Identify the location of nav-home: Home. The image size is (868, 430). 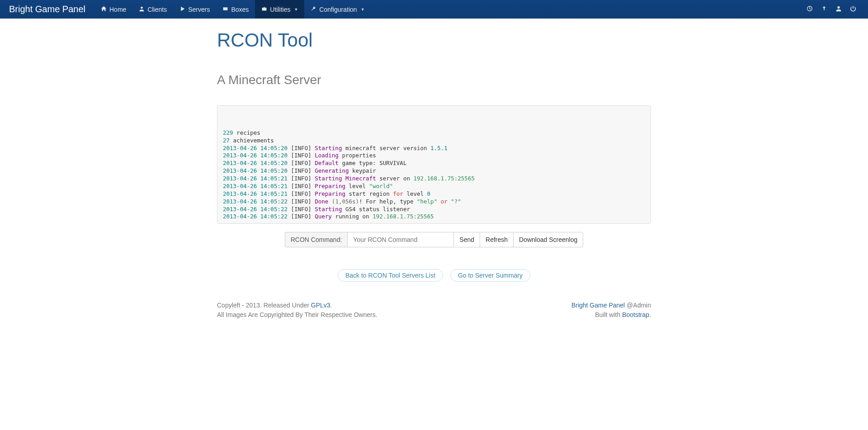
(113, 9).